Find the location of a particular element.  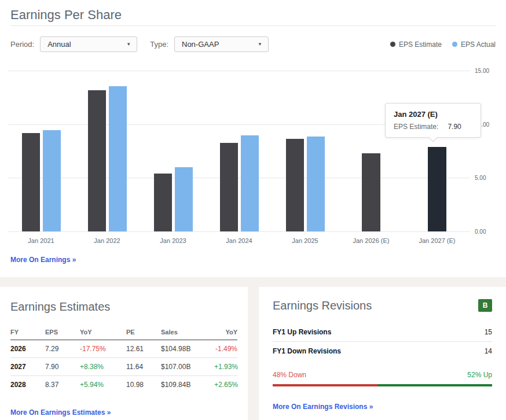

table-cell: 11.64 is located at coordinates (144, 367).